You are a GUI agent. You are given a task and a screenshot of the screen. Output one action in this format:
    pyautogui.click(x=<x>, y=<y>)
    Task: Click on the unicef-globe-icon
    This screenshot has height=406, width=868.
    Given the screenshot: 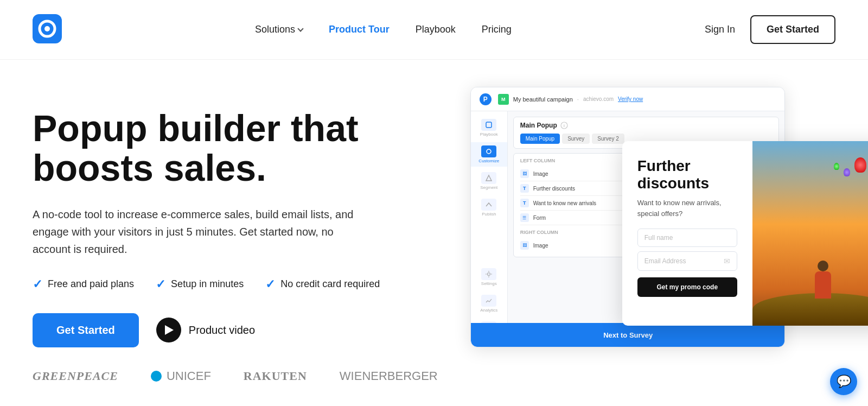 What is the action you would take?
    pyautogui.click(x=156, y=376)
    